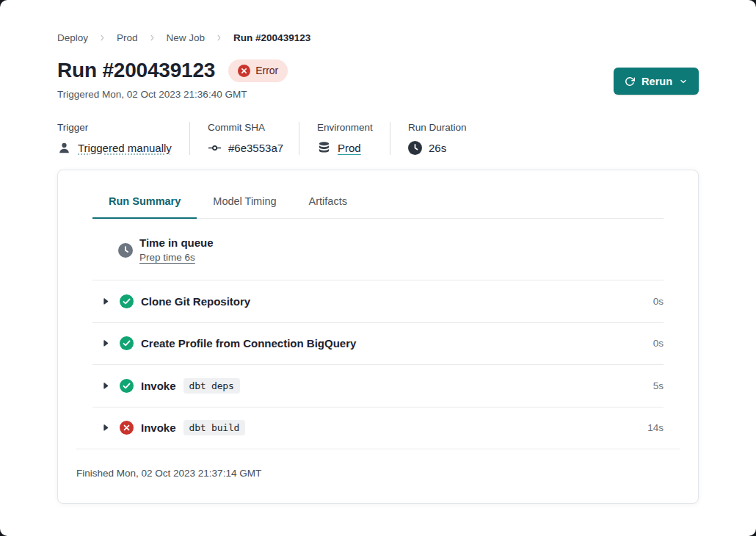  Describe the element at coordinates (437, 148) in the screenshot. I see `run-duration-value: 26s` at that location.